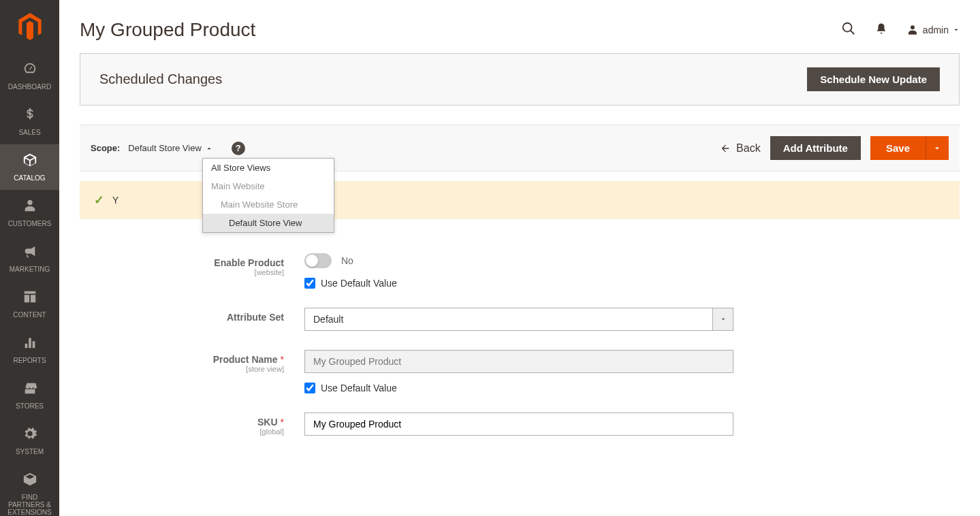 Image resolution: width=980 pixels, height=516 pixels. Describe the element at coordinates (268, 204) in the screenshot. I see `scope-option-store: Main Website Store` at that location.